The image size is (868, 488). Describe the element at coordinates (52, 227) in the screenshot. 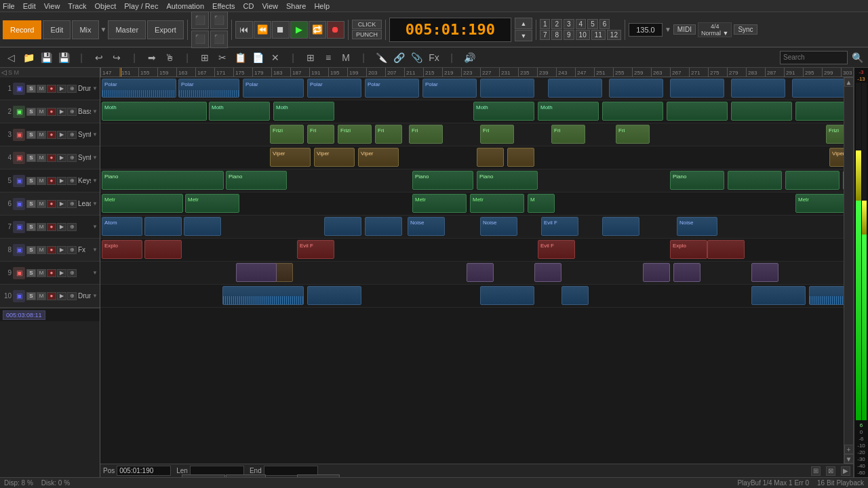

I see `arm-btn-7: ●` at that location.